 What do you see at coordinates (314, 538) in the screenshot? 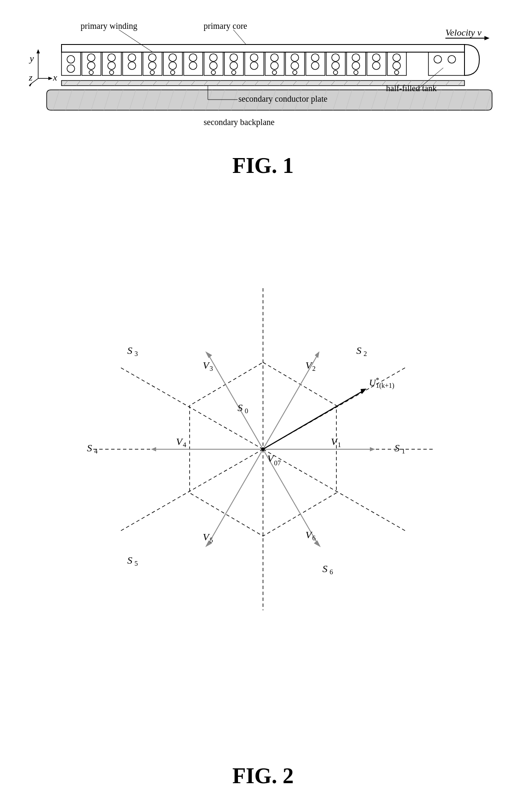
I see `svg-text: 6` at bounding box center [314, 538].